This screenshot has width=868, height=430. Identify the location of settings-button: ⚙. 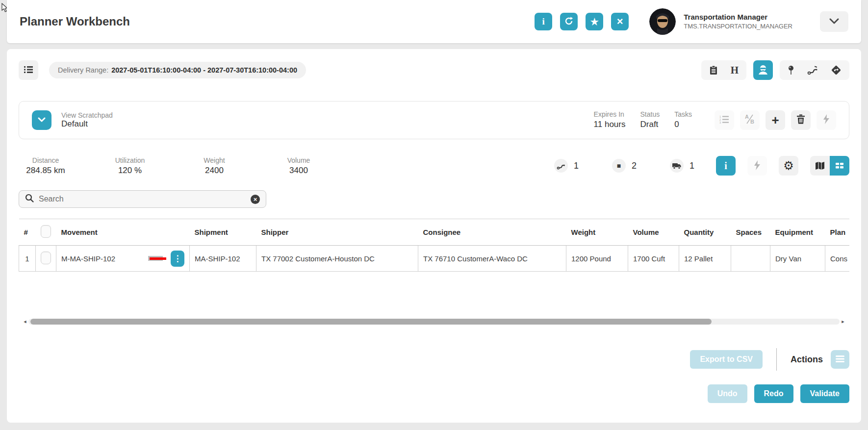
(789, 166).